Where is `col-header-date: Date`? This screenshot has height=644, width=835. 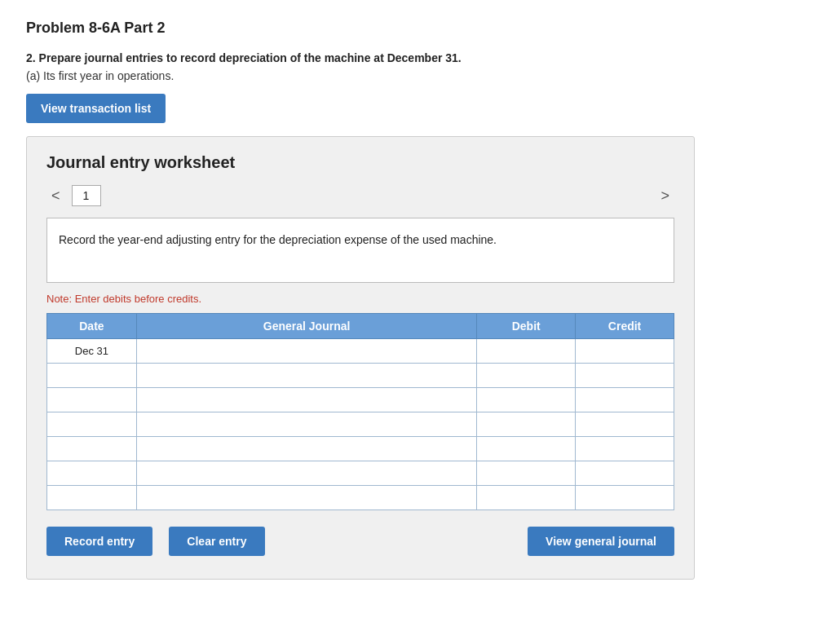
col-header-date: Date is located at coordinates (92, 326).